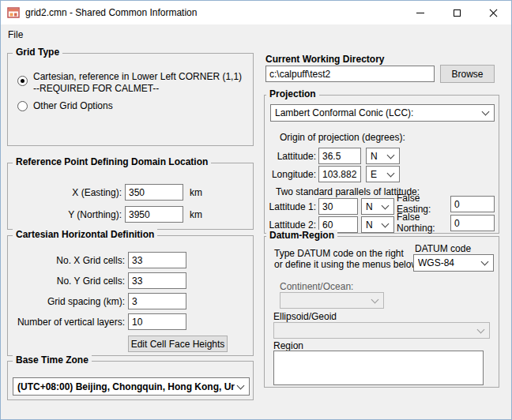  What do you see at coordinates (339, 253) in the screenshot?
I see `datum-hint-line1: Type DATUM code on the right` at bounding box center [339, 253].